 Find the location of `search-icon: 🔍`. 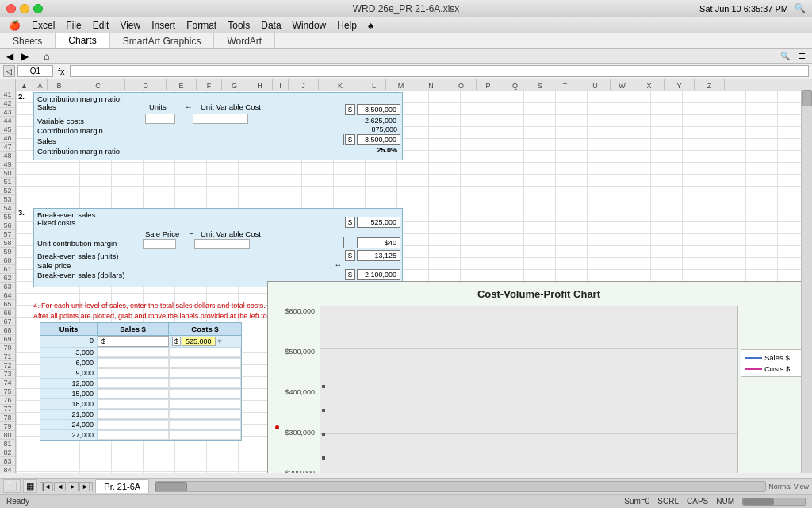

search-icon: 🔍 is located at coordinates (800, 8).